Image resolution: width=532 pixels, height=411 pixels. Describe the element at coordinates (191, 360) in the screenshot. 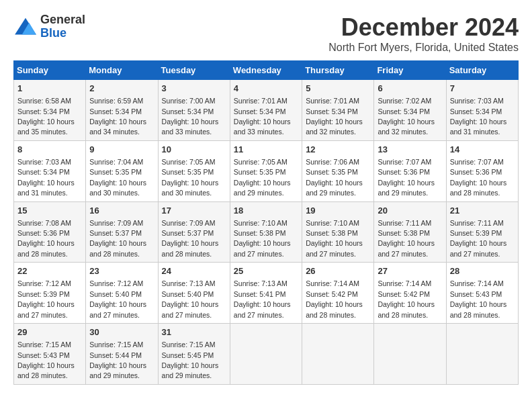

I see `day-info: Sunrise: 7:15 AMSunset: 5:45 PMDaylight:…` at that location.